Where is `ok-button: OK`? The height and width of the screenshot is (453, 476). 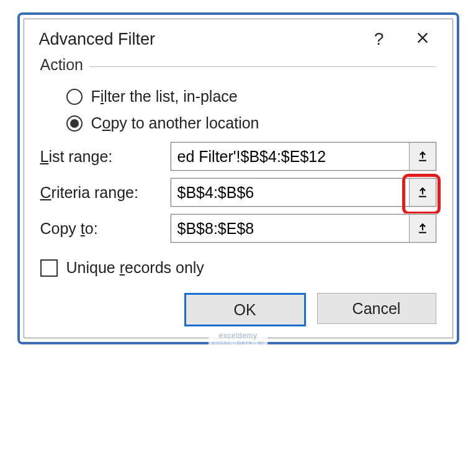 ok-button: OK is located at coordinates (245, 310).